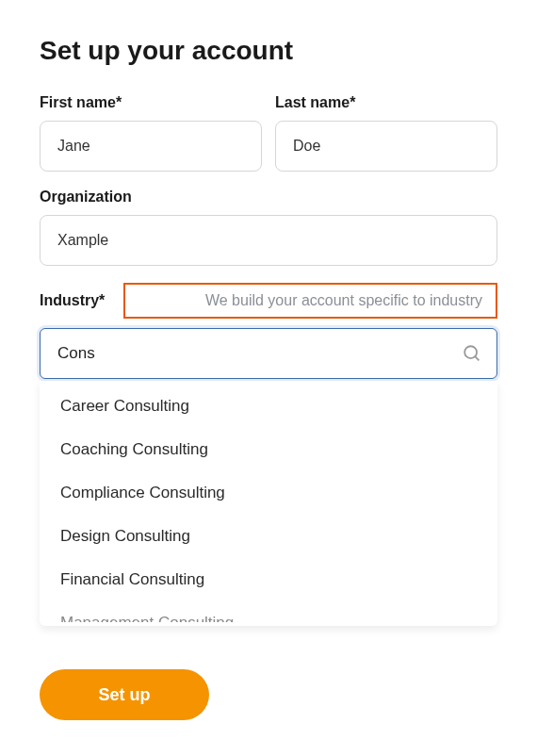 The image size is (537, 756). Describe the element at coordinates (268, 240) in the screenshot. I see `organization-input` at that location.